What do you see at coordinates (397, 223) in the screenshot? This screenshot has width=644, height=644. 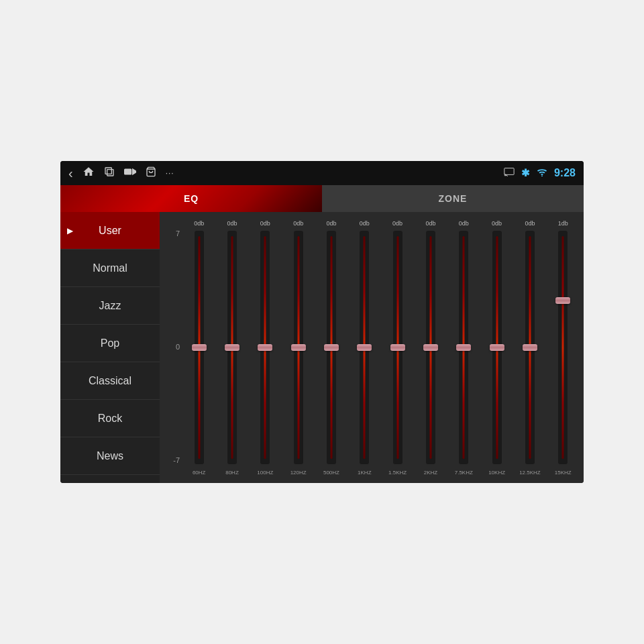 I see `band-db-6: 0db` at bounding box center [397, 223].